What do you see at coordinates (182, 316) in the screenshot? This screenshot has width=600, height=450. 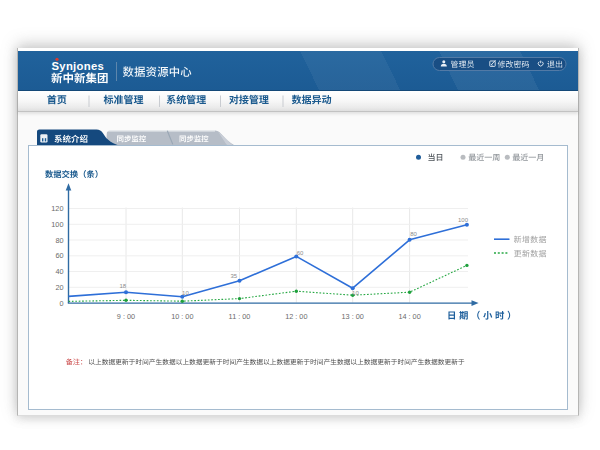 I see `svg-text: 10 : 00` at bounding box center [182, 316].